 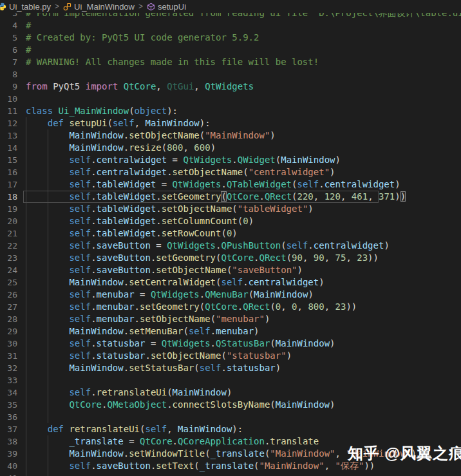 What do you see at coordinates (9, 380) in the screenshot?
I see `line-number: 33` at bounding box center [9, 380].